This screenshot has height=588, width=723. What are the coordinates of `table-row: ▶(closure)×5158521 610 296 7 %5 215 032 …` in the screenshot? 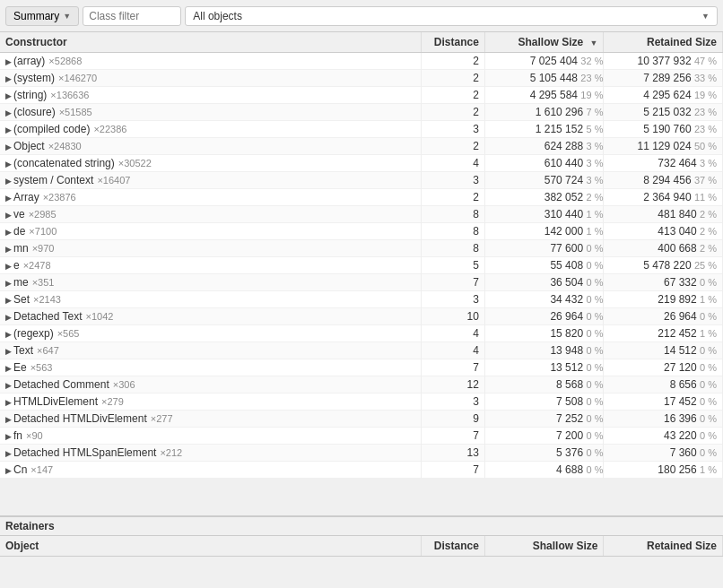 It's located at (362, 113).